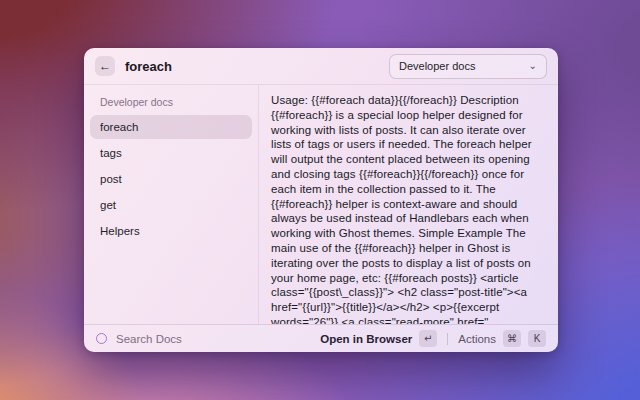  What do you see at coordinates (512, 338) in the screenshot?
I see `command-key-icon: ⌘` at bounding box center [512, 338].